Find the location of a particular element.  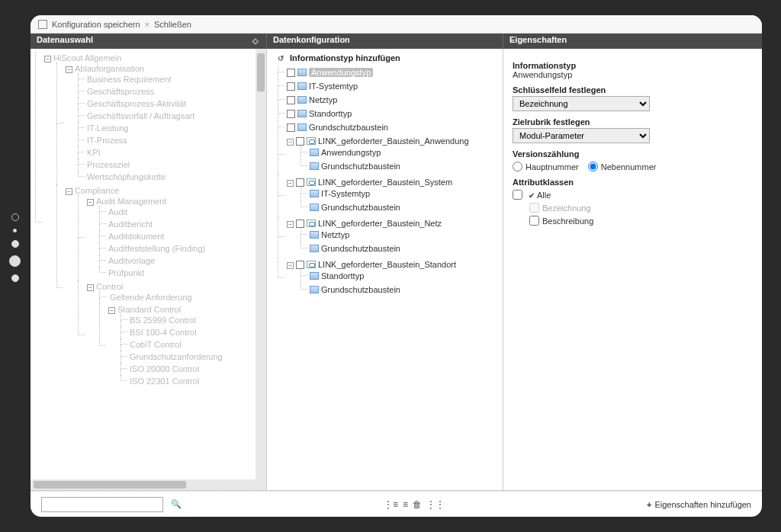

tree-leaf: Wertschöpfungskette is located at coordinates (165, 177).